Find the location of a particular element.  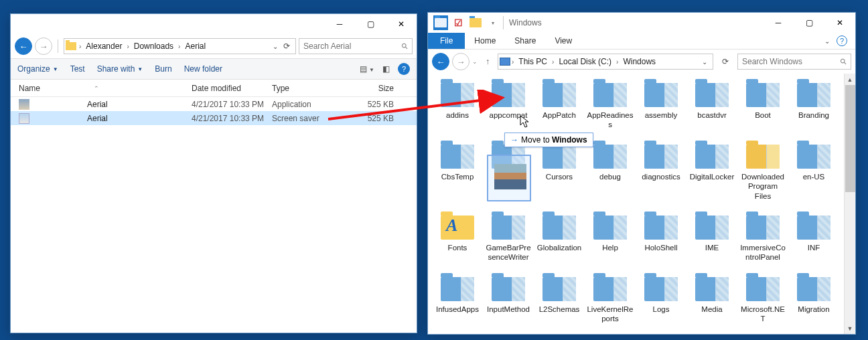

folder-item: diagnostics is located at coordinates (661, 171).